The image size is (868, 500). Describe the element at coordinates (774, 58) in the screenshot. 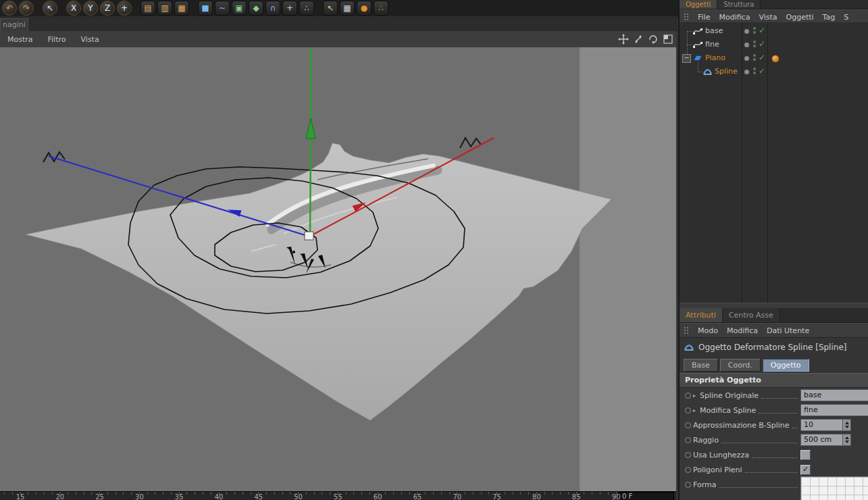

I see `tree-row-piano: − Piano ✓` at that location.